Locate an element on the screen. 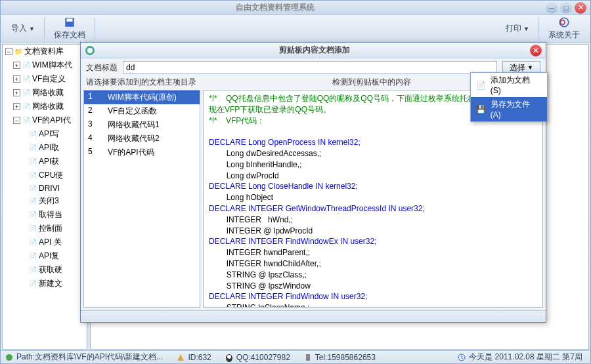 This screenshot has height=364, width=591. list-item: 2VF自定义函数 is located at coordinates (142, 111).